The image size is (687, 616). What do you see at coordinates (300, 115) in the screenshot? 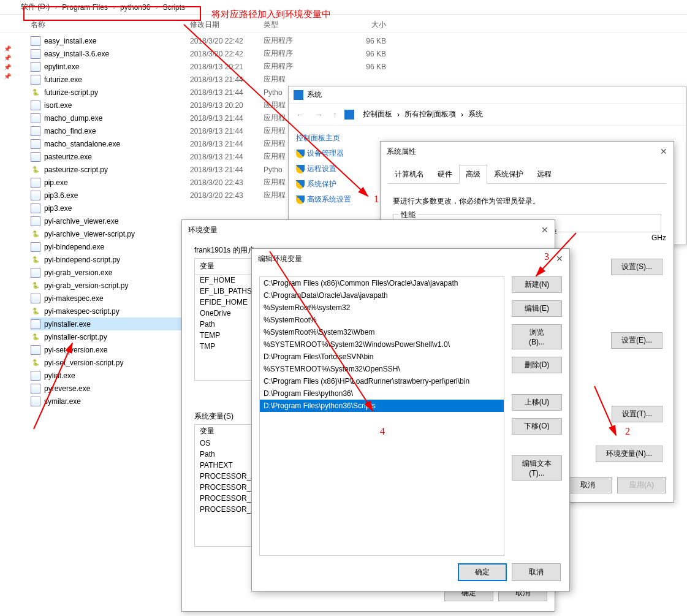
I see `back-icon: ←` at bounding box center [300, 115].